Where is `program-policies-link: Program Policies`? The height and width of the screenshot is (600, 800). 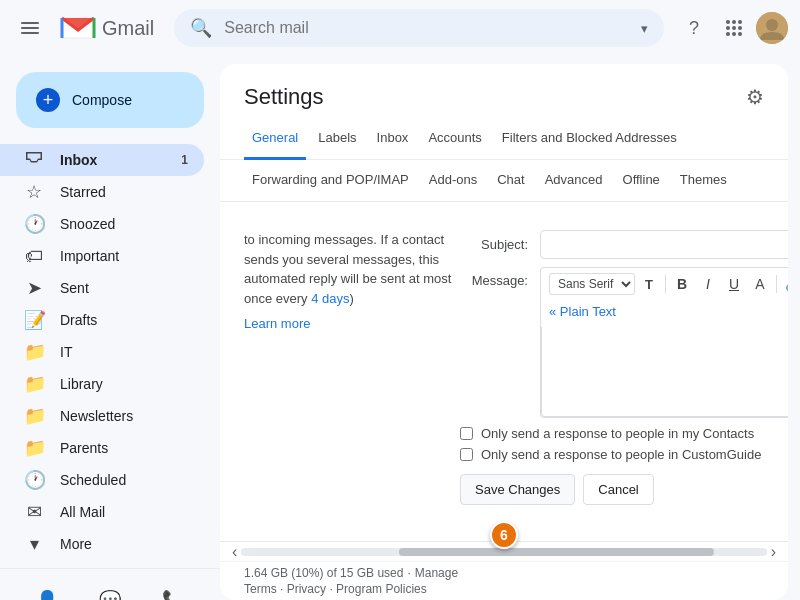
program-policies-link: Program Policies is located at coordinates (382, 589).